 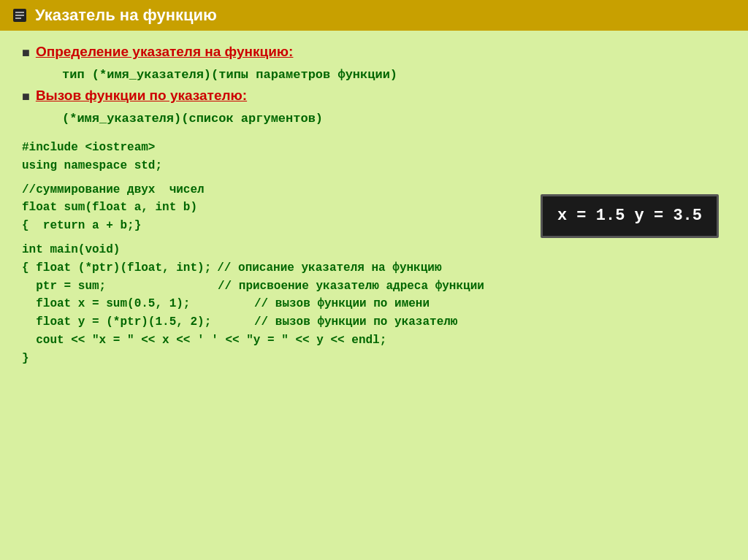 I want to click on cout-line: cout << "x = " << x << ' ' << "y = " << …, so click(x=374, y=340).